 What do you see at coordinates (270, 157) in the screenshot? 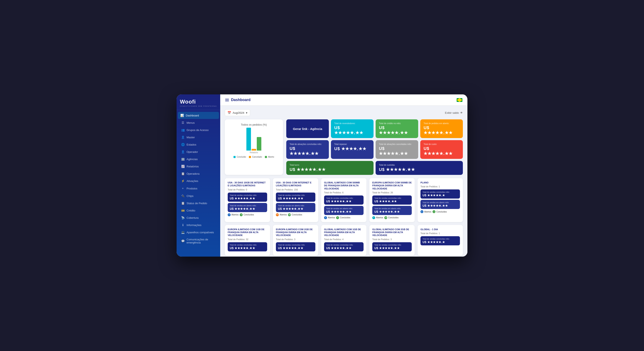
I see `legend-aberto: Aberto` at bounding box center [270, 157].